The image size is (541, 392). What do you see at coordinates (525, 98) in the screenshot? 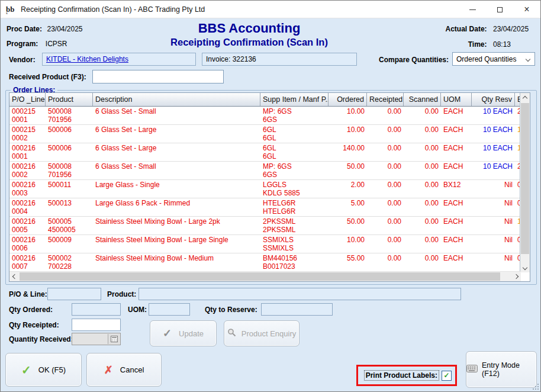
I see `scroll-up-icon` at bounding box center [525, 98].